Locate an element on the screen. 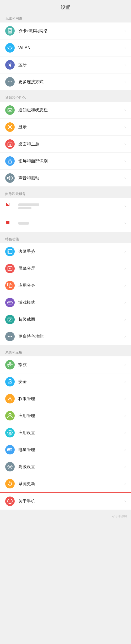 This screenshot has height=644, width=131. section-group-account: › › is located at coordinates (66, 215).